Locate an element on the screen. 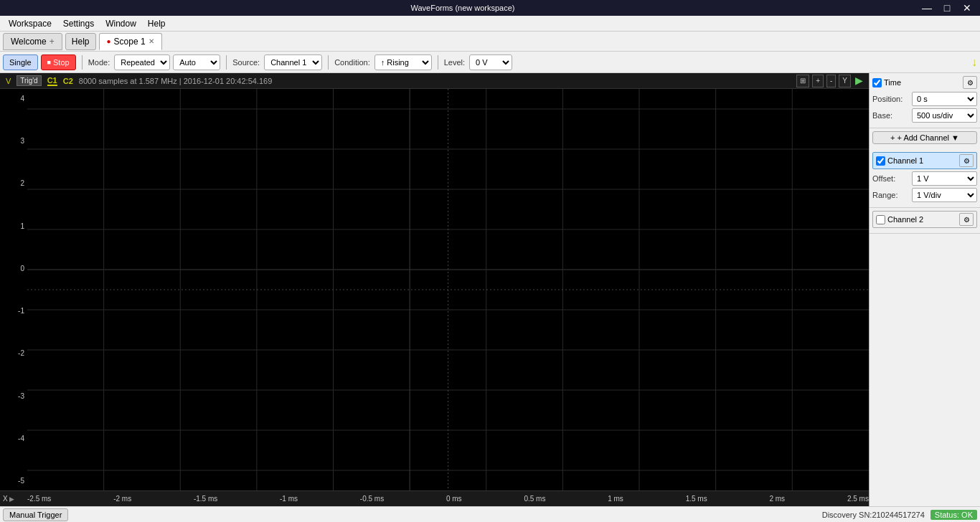 The image size is (980, 522). add-channel-button: + + Add Channel ▼ is located at coordinates (925, 138).